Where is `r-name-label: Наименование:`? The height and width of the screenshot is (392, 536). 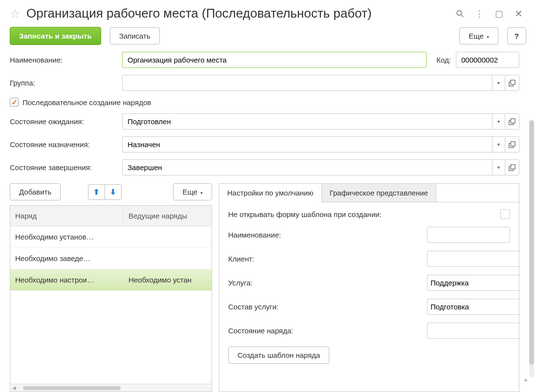 r-name-label: Наименование: is located at coordinates (275, 235).